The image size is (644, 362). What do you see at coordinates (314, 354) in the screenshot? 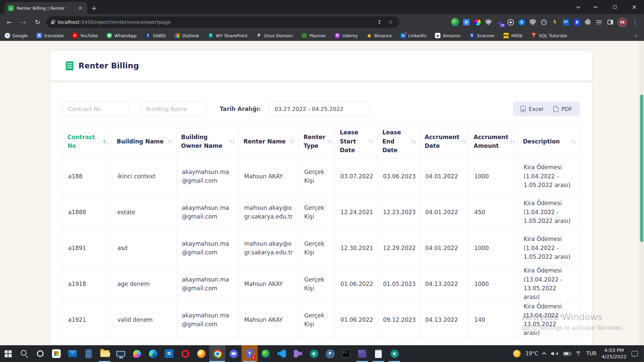
I see `taskbar-gitkraken: K` at bounding box center [314, 354].